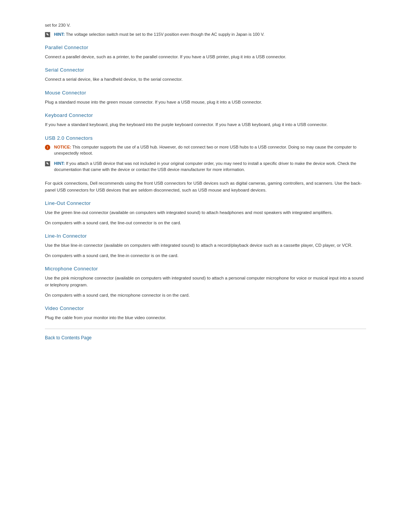  Describe the element at coordinates (206, 70) in the screenshot. I see `section-heading-serial-connector: Serial Connector` at that location.